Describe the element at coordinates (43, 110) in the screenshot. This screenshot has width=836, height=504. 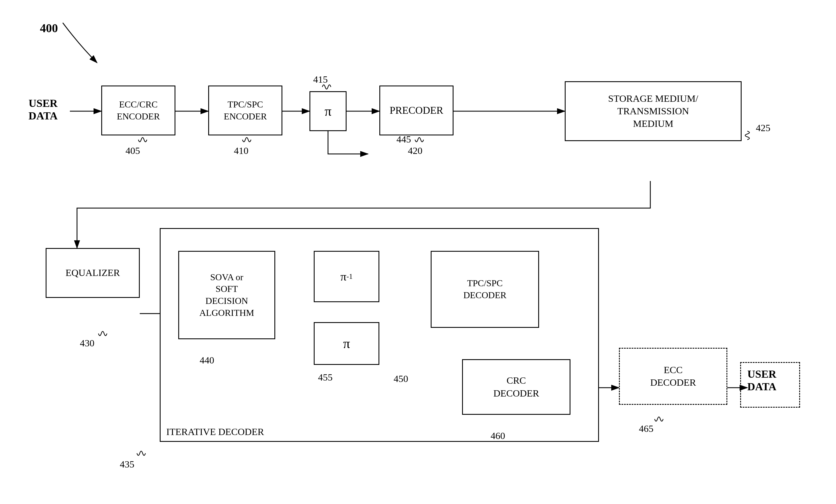
I see `user-data-in-label: USERDATA` at that location.